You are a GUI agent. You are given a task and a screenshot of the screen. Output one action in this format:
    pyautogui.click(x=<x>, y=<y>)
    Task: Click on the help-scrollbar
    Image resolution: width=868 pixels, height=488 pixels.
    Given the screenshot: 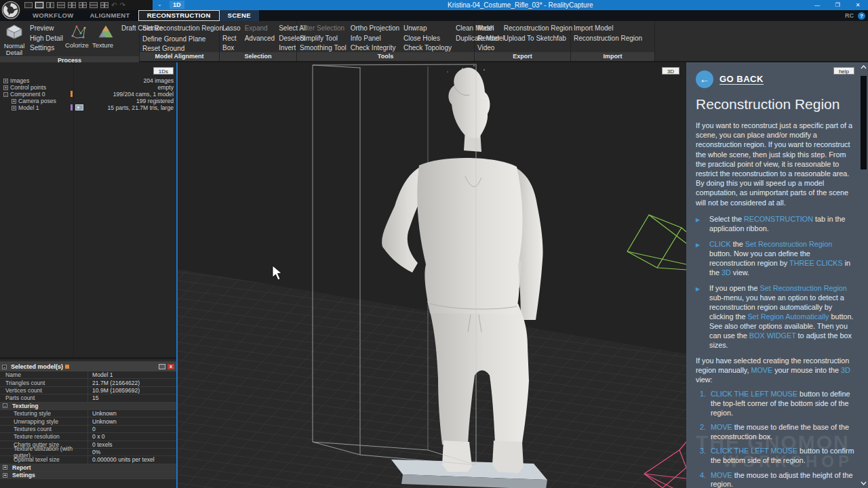 What is the action you would take?
    pyautogui.click(x=864, y=275)
    